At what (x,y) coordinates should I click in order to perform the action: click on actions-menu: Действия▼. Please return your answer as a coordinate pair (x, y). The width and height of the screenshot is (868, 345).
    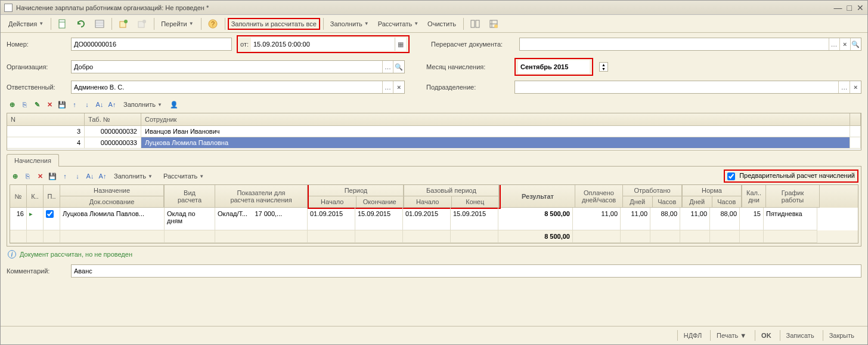
    Looking at the image, I should click on (26, 24).